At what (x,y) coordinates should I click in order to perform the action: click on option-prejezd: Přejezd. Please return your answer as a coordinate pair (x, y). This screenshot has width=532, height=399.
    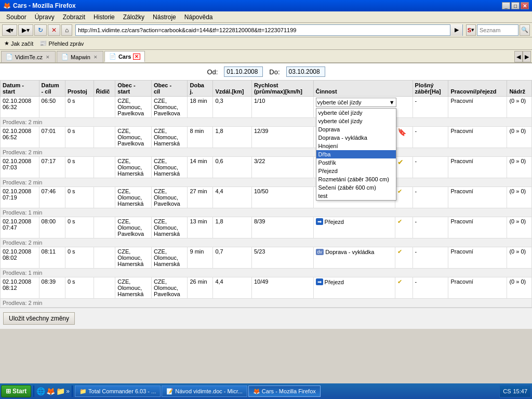
    Looking at the image, I should click on (356, 171).